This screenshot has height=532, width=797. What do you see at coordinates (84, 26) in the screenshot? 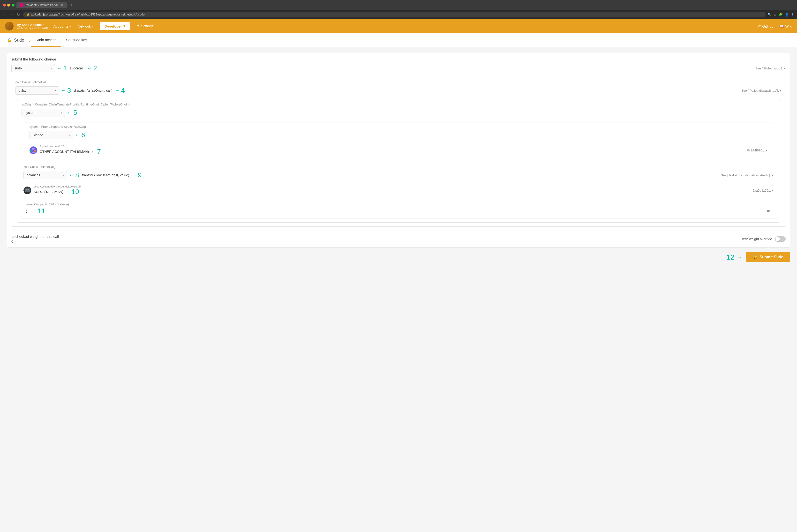
I see `network-label: Network` at bounding box center [84, 26].